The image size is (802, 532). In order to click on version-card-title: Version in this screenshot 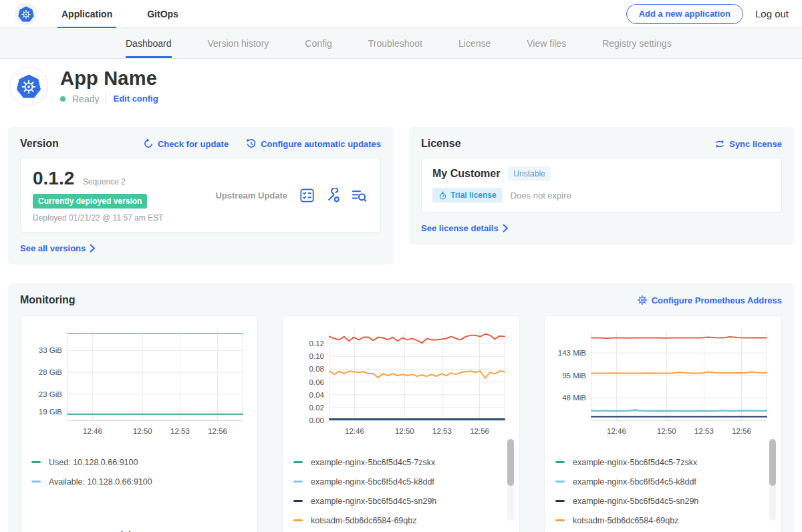, I will do `click(39, 144)`.